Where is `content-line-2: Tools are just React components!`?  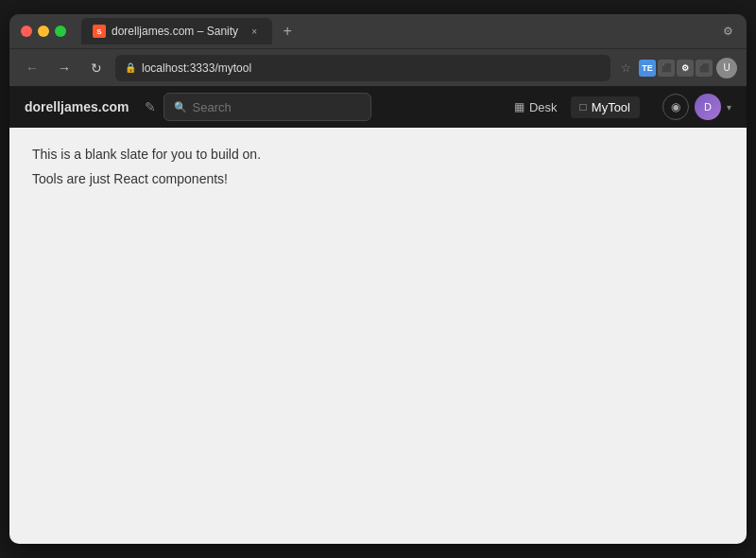 content-line-2: Tools are just React components! is located at coordinates (378, 179).